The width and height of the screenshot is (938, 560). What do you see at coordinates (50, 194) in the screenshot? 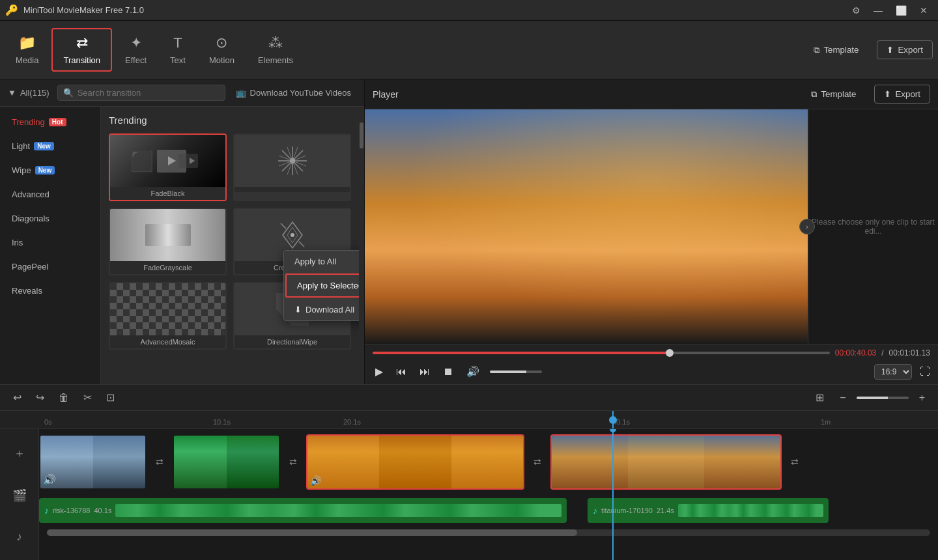
I see `sidebar-nav-item-advanced: Advanced` at bounding box center [50, 194].